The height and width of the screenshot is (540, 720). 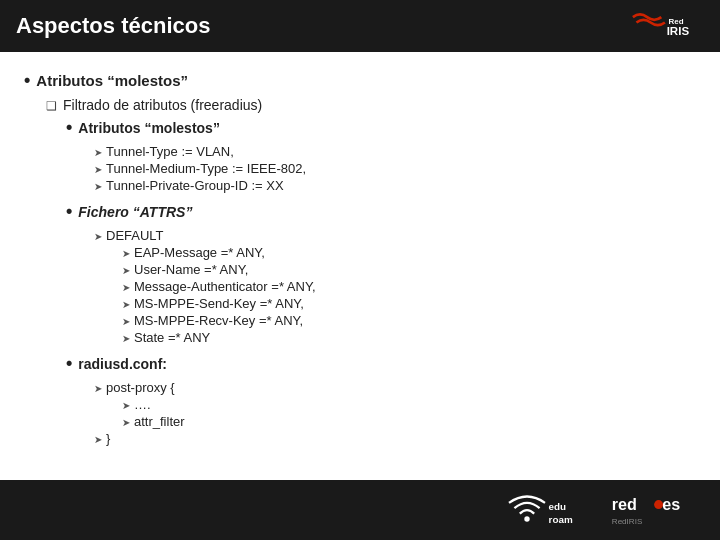 I want to click on default-item-3: MS-MPPE-Send-Key =* ANY,, so click(x=409, y=304).